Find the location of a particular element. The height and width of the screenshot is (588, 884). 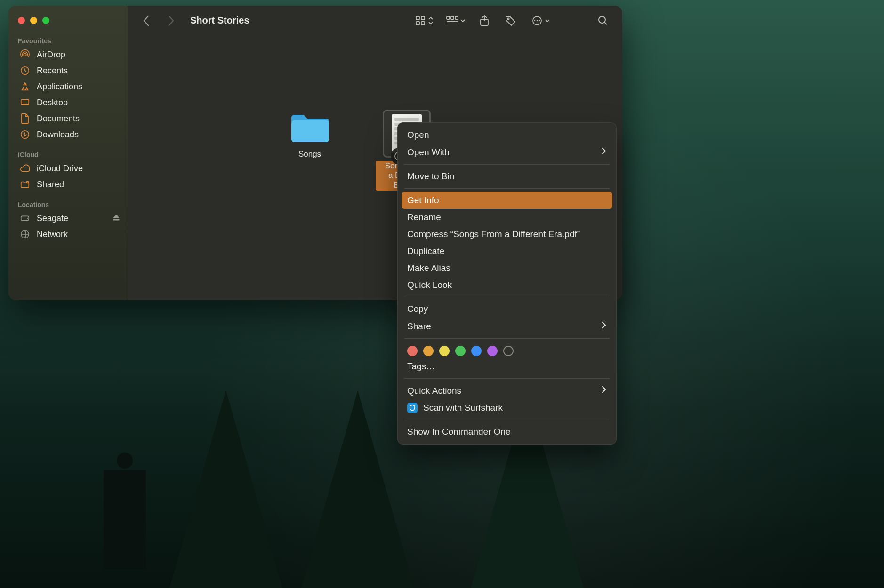

sidebar-item-applications: Applications is located at coordinates (70, 87).